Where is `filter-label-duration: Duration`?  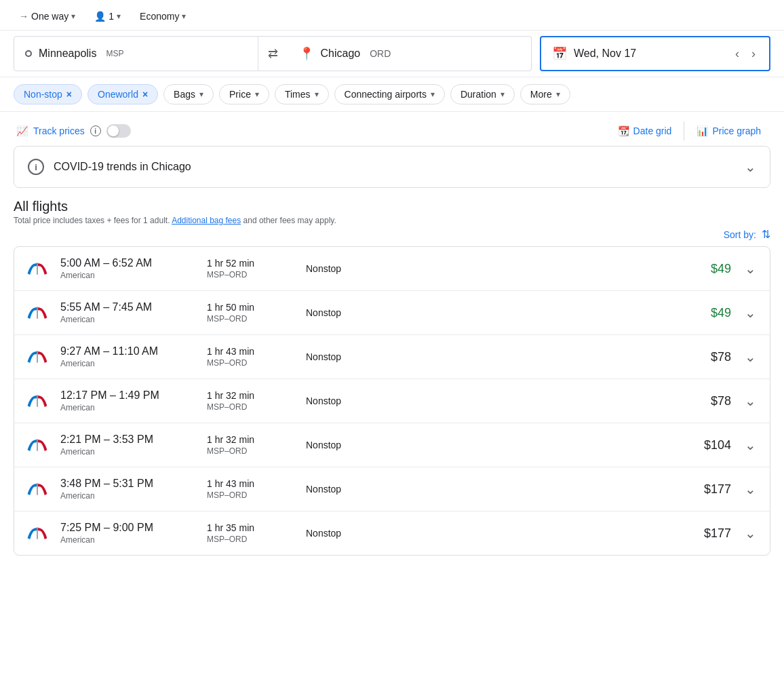
filter-label-duration: Duration is located at coordinates (479, 94).